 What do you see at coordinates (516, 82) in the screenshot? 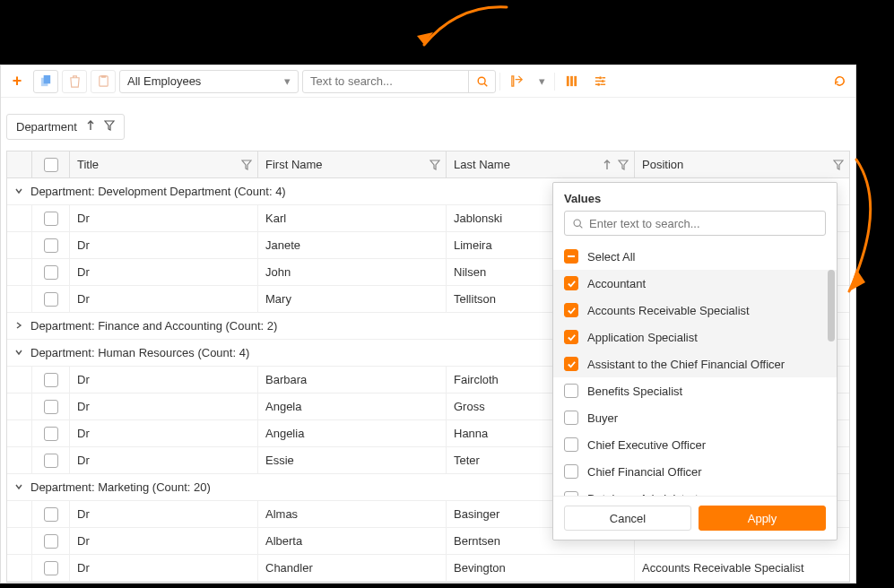
I see `export-button` at bounding box center [516, 82].